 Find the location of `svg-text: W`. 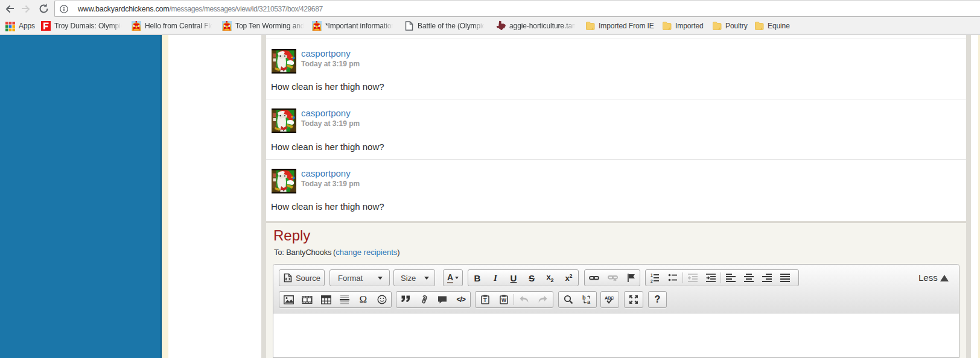

svg-text: W is located at coordinates (504, 300).